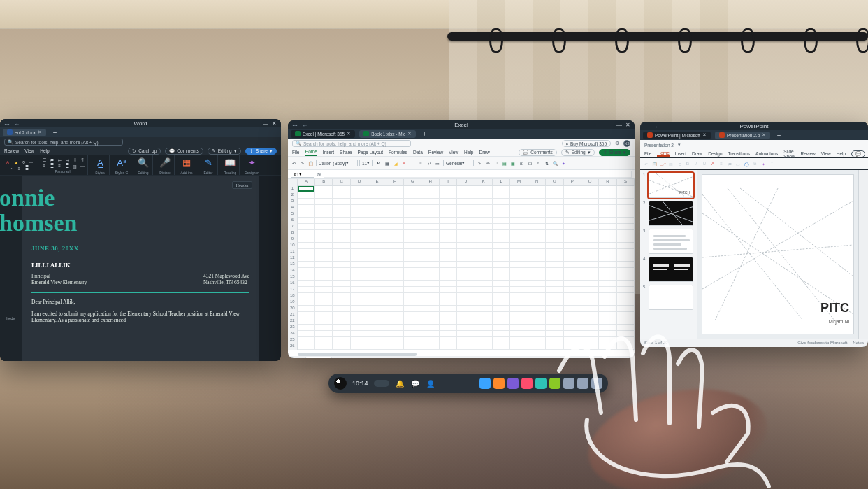  Describe the element at coordinates (789, 154) in the screenshot. I see `menu-item: Slide Show` at that location.